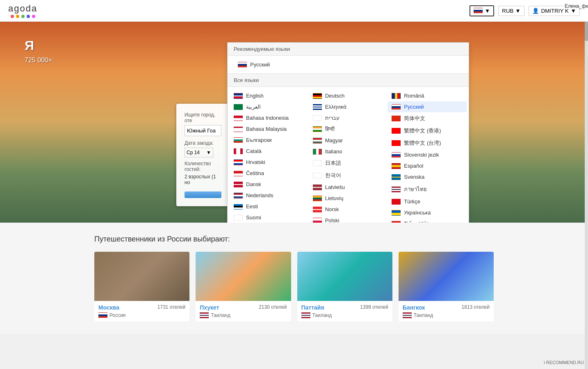 This screenshot has height=369, width=588. I want to click on checkin-input: Ср 14 ▼, so click(199, 153).